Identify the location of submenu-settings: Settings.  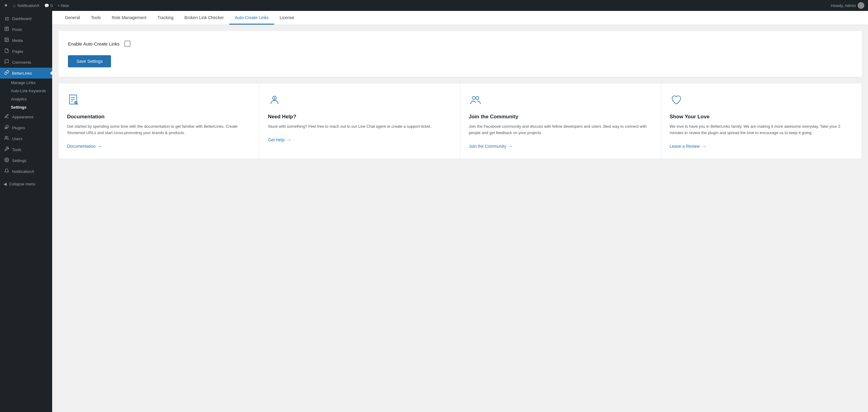
(26, 107).